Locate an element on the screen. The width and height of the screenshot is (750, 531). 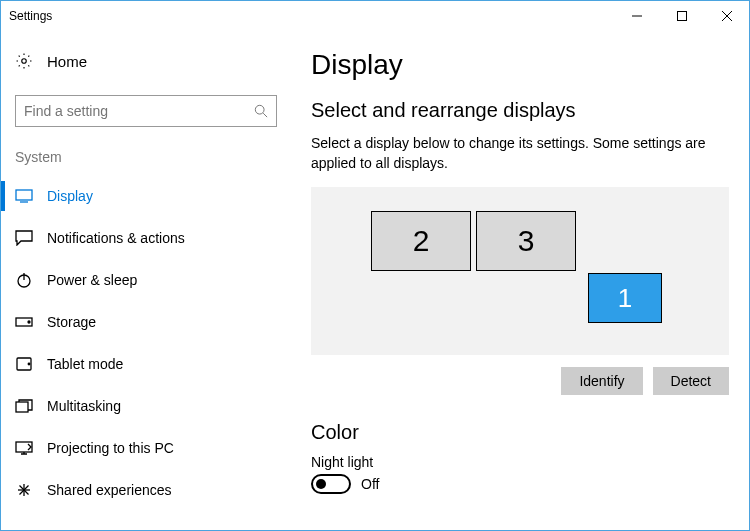
minimize-icon is located at coordinates (637, 16).